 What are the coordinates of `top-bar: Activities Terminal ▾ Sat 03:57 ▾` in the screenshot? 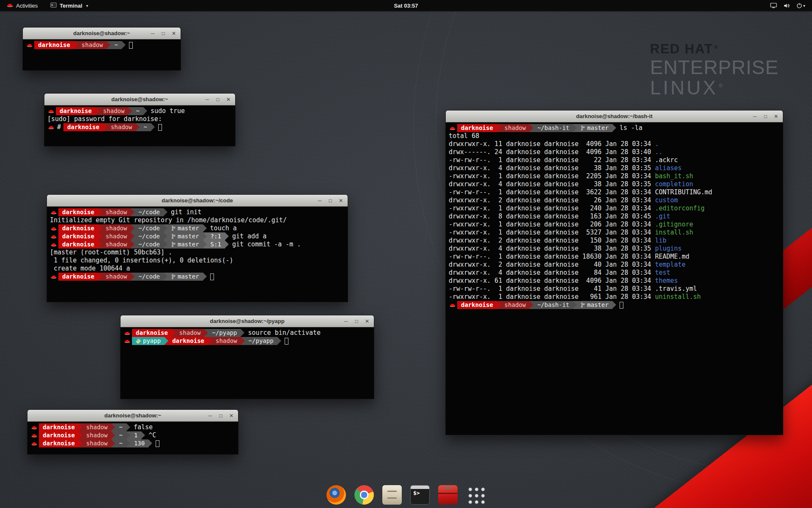 It's located at (406, 6).